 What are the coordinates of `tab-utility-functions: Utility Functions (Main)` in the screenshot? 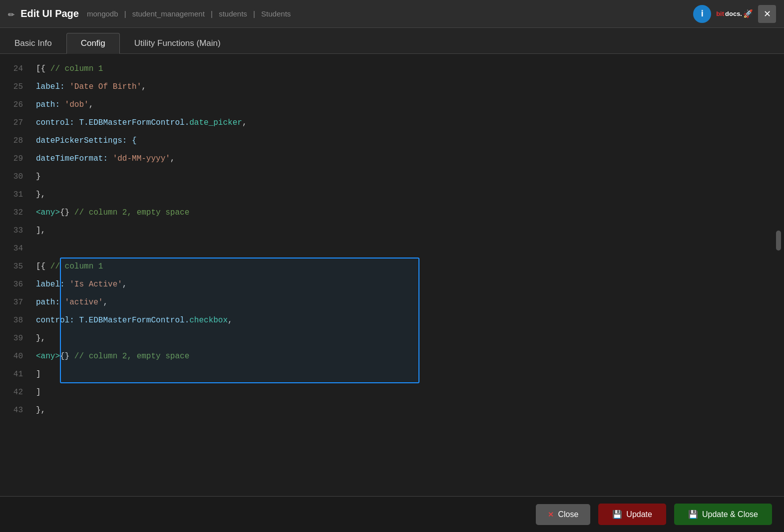 It's located at (178, 43).